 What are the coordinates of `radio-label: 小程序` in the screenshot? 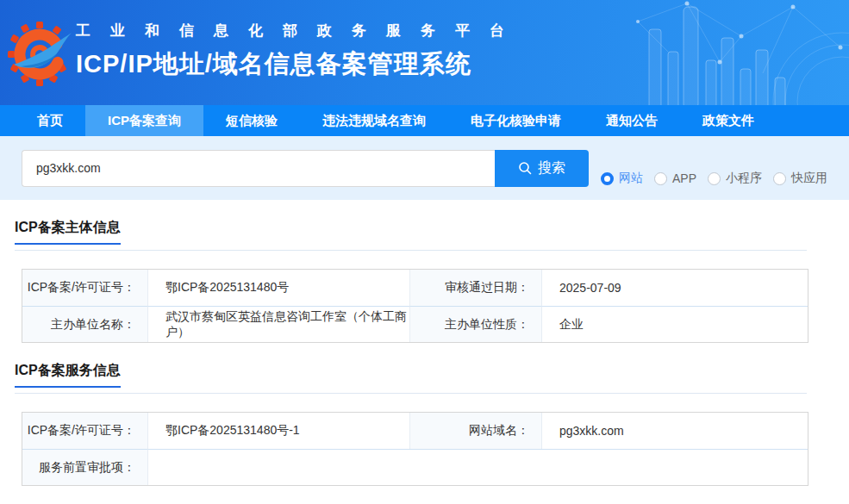 It's located at (744, 178).